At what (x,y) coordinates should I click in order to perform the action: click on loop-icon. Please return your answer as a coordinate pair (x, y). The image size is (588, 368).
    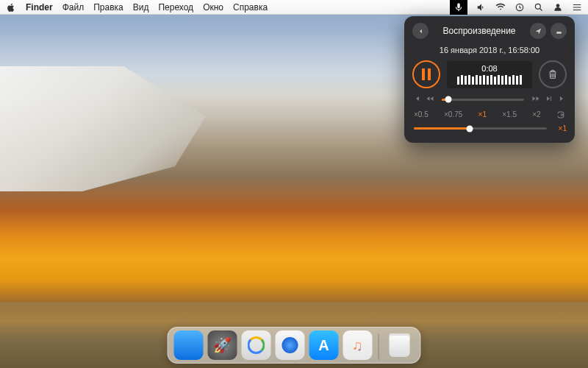
    Looking at the image, I should click on (561, 116).